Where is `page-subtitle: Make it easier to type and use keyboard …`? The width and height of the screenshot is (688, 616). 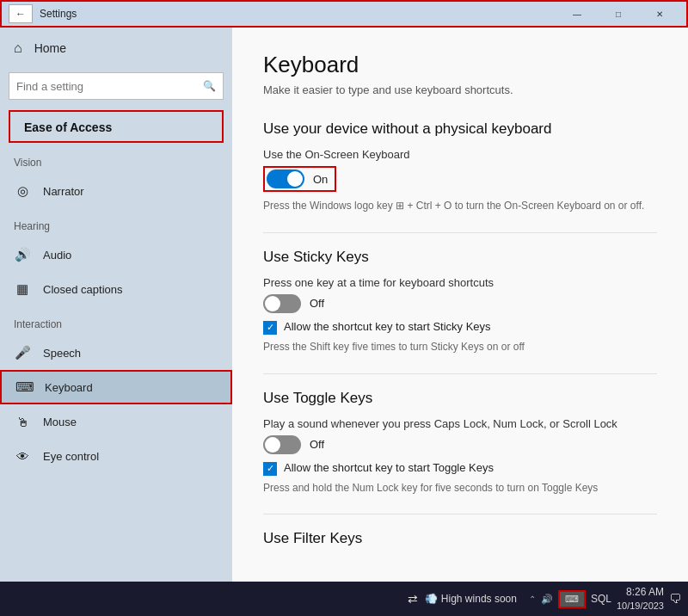 page-subtitle: Make it easier to type and use keyboard … is located at coordinates (460, 89).